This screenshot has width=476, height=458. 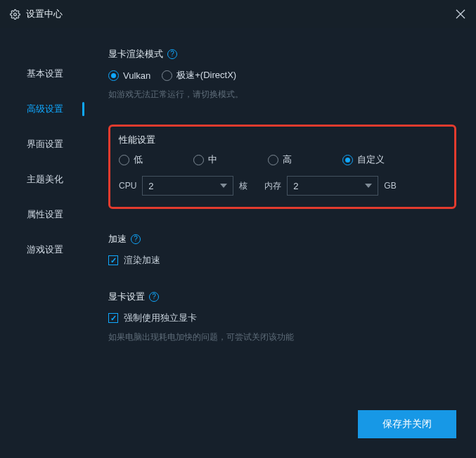 What do you see at coordinates (45, 215) in the screenshot?
I see `sidebar-item-property: 属性设置` at bounding box center [45, 215].